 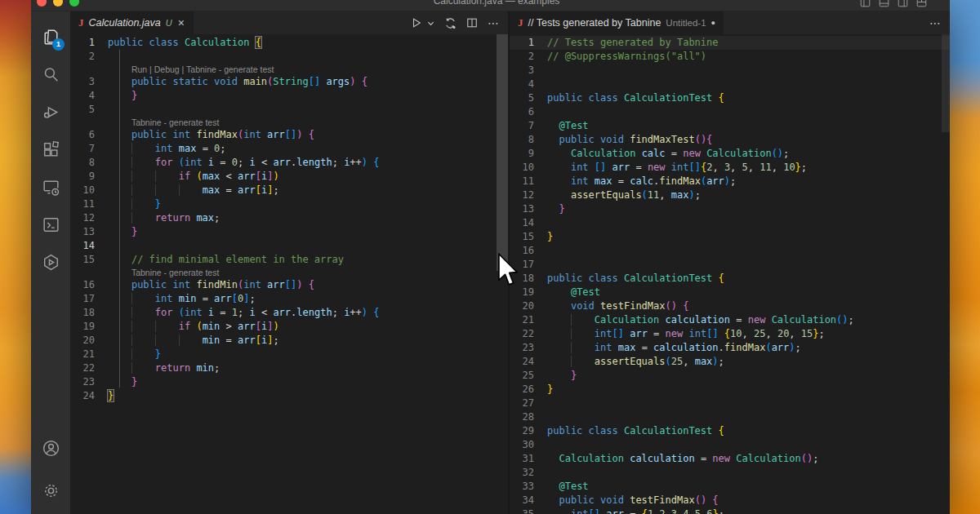 I want to click on extensions-icon, so click(x=51, y=150).